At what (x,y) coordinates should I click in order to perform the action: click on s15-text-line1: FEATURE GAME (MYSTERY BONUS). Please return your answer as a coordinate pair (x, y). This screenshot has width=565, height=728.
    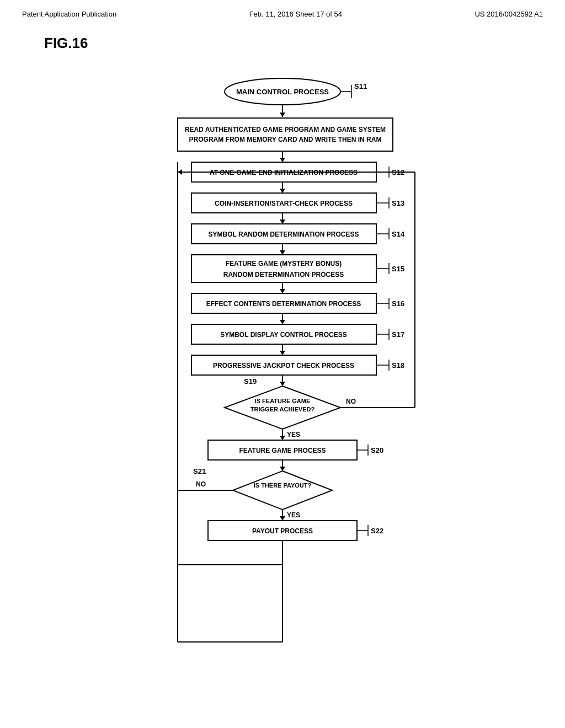
    Looking at the image, I should click on (284, 264).